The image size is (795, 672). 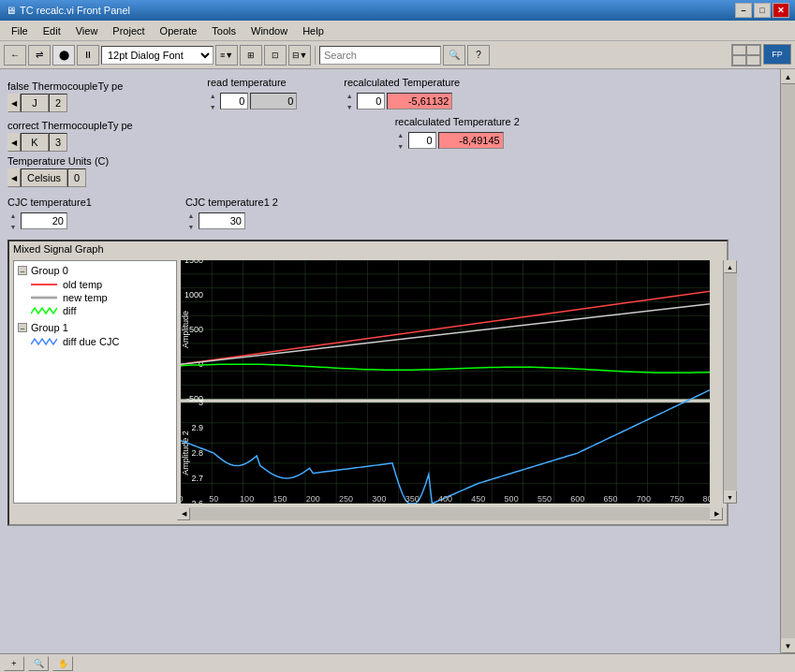 What do you see at coordinates (777, 54) in the screenshot?
I see `panel-icon: FP` at bounding box center [777, 54].